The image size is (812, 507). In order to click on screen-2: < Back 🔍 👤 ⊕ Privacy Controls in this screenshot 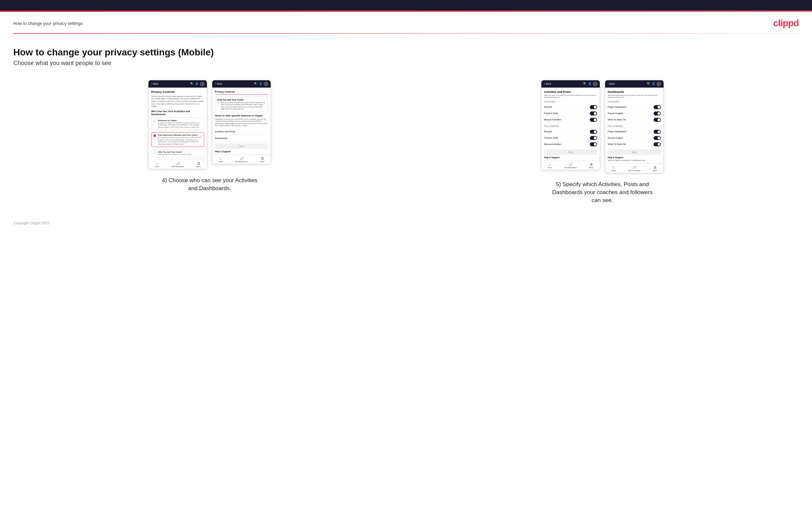, I will do `click(242, 122)`.